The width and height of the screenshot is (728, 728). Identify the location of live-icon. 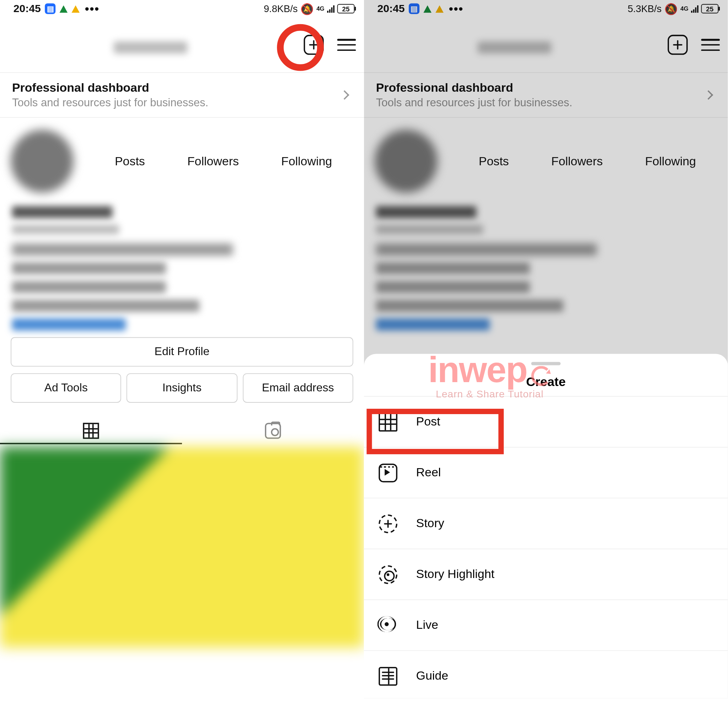
(388, 625).